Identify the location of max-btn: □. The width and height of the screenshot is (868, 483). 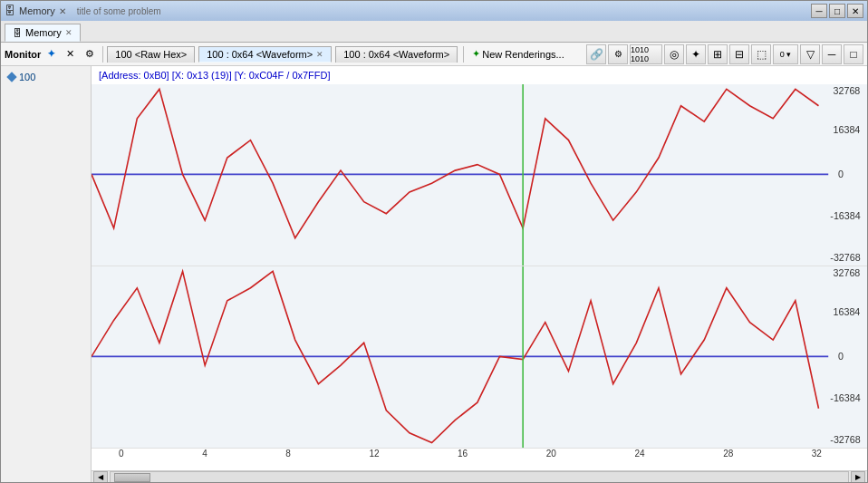
(854, 54).